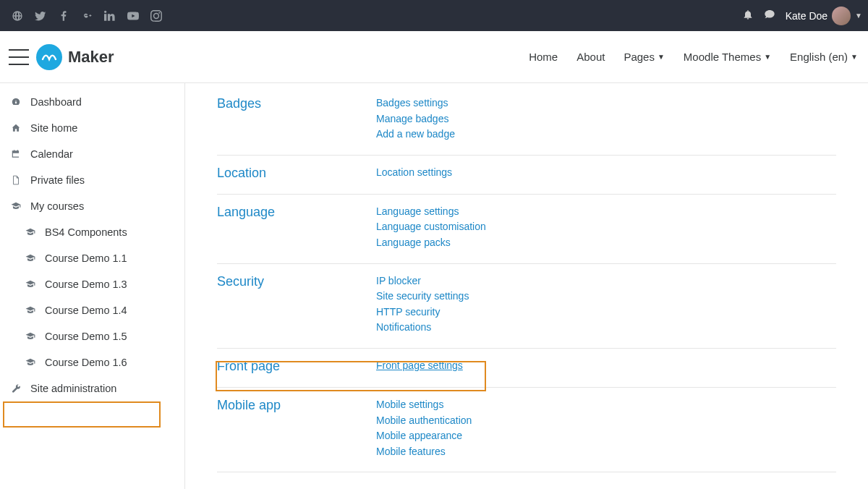 The width and height of the screenshot is (868, 489). Describe the element at coordinates (58, 180) in the screenshot. I see `sidebar-item-label: Private files` at that location.